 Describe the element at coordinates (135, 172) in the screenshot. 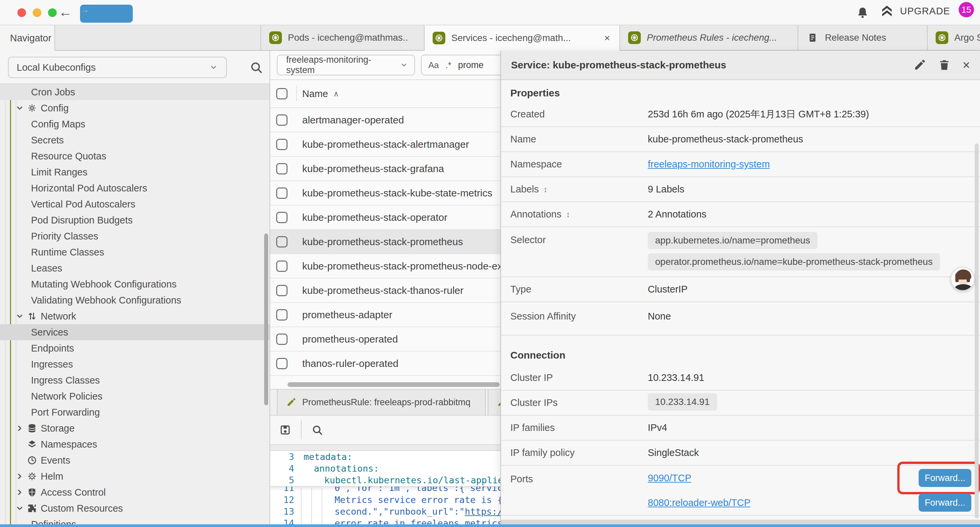

I see `sidebar-item: Limit Ranges` at that location.